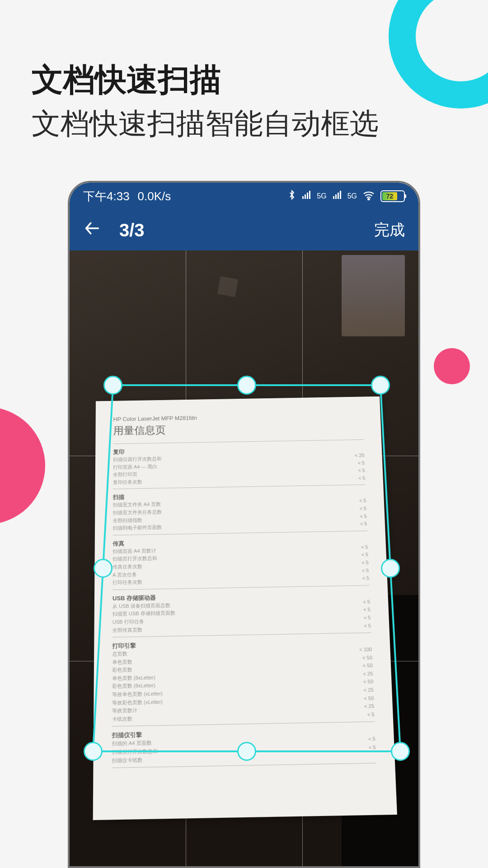 Image resolution: width=488 pixels, height=868 pixels. What do you see at coordinates (244, 196) in the screenshot?
I see `status-bar: 下午4:33 0.0K/s 5G 5G 72` at bounding box center [244, 196].